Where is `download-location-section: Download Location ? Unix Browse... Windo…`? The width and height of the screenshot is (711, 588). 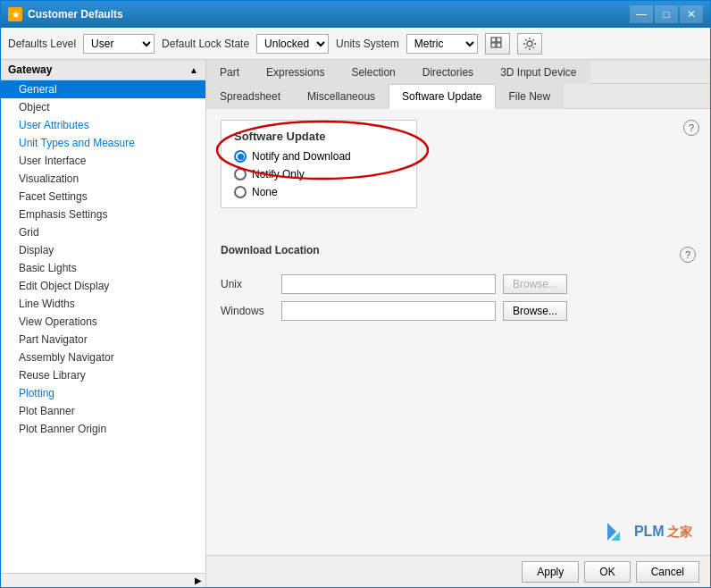
download-location-section: Download Location ? Unix Browse... Windo… is located at coordinates (458, 282).